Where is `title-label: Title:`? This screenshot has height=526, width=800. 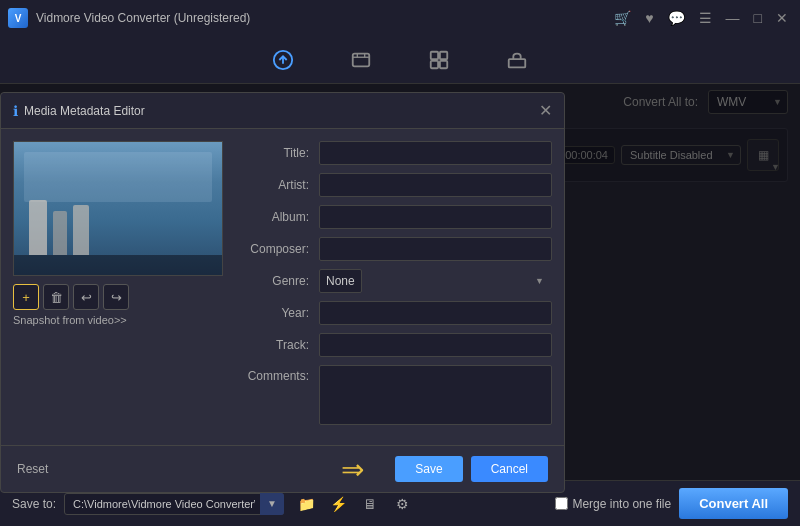
title-label: Title: is located at coordinates (282, 153).